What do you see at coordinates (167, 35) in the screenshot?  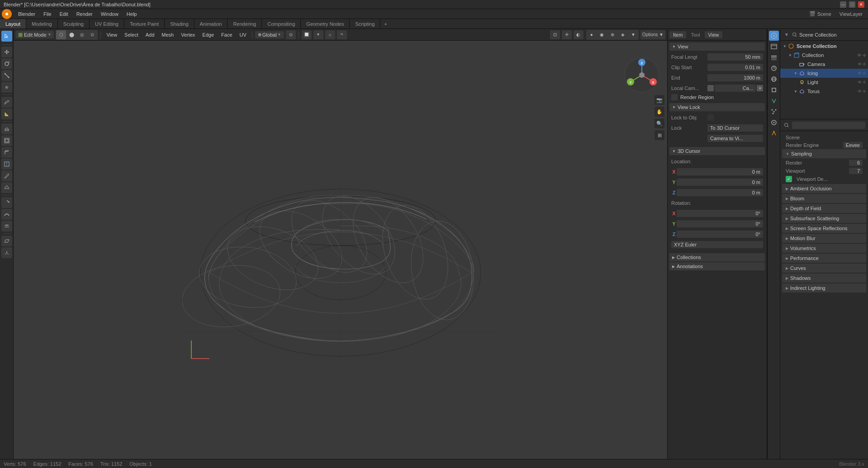 I see `vp-mesh-menu: Mesh` at bounding box center [167, 35].